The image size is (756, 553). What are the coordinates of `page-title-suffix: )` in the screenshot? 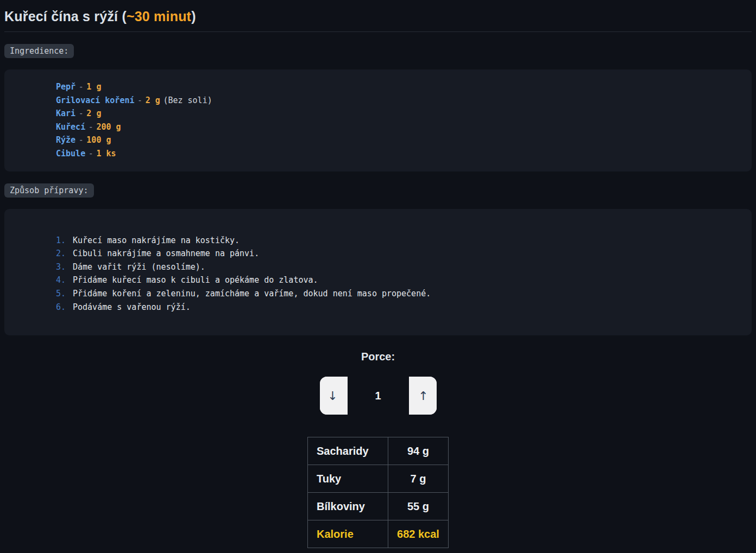 It's located at (193, 16).